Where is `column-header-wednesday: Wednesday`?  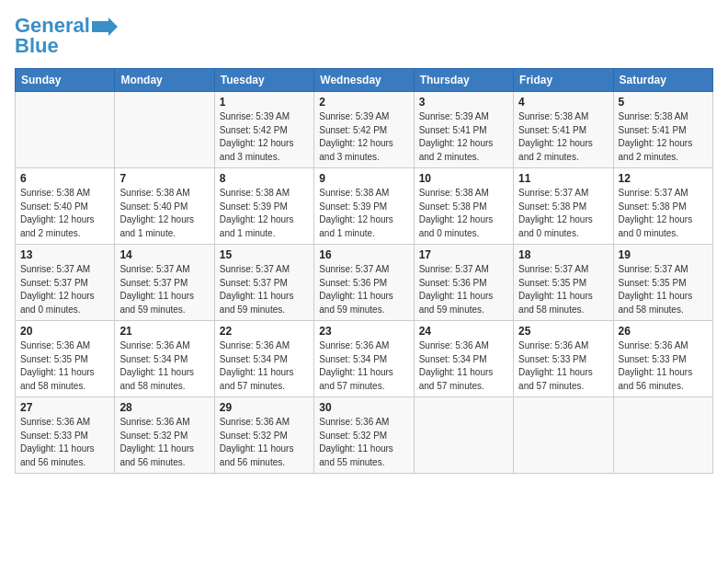
column-header-wednesday: Wednesday is located at coordinates (364, 81).